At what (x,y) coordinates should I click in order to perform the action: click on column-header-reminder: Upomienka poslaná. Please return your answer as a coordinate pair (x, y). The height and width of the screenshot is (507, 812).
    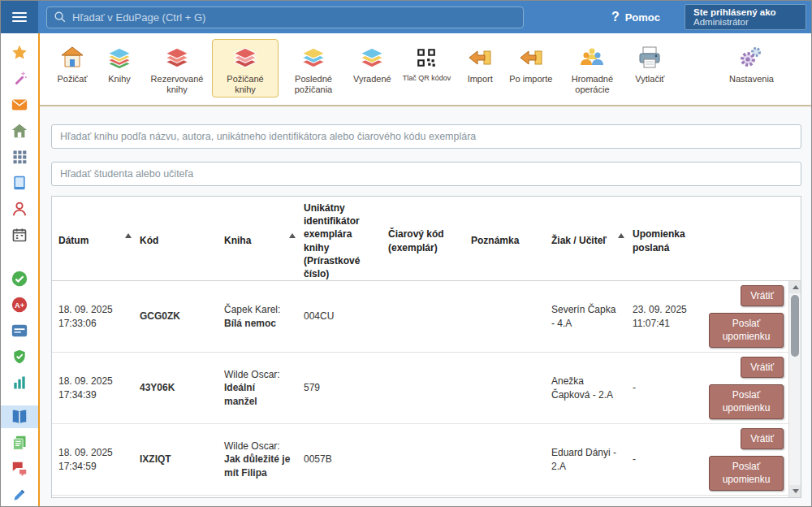
    Looking at the image, I should click on (667, 240).